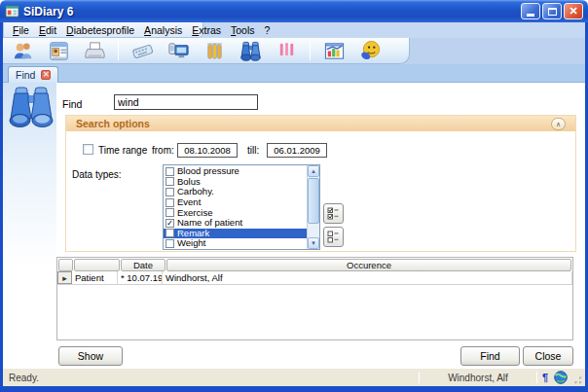 The height and width of the screenshot is (392, 588). What do you see at coordinates (164, 30) in the screenshot?
I see `menu-analysis: Analysis` at bounding box center [164, 30].